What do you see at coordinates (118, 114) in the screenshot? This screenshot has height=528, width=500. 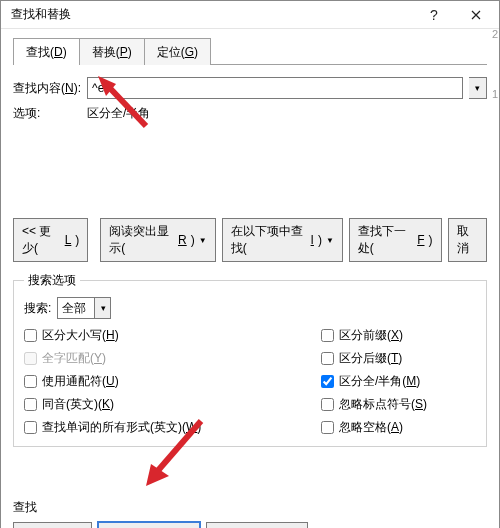 I see `options-value: 区分全/半角` at bounding box center [118, 114].